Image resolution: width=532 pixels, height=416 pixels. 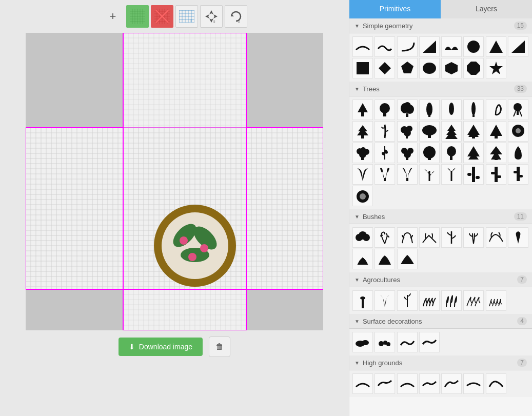 I want to click on tab-layers: Layers, so click(x=486, y=9).